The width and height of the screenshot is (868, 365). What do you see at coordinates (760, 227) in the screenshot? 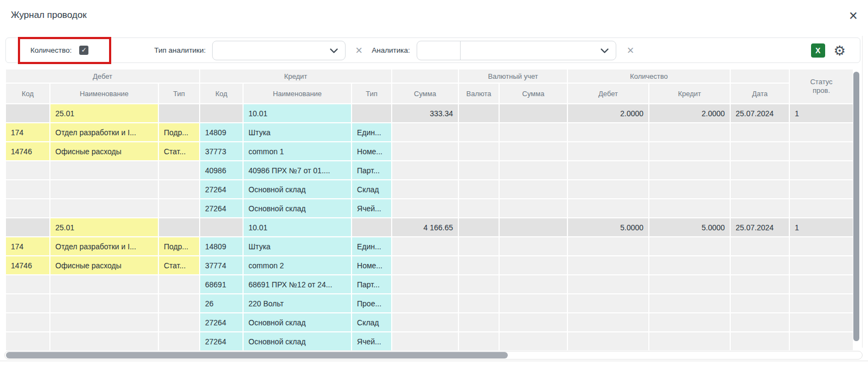
I see `cell: 25.07.2024` at bounding box center [760, 227].